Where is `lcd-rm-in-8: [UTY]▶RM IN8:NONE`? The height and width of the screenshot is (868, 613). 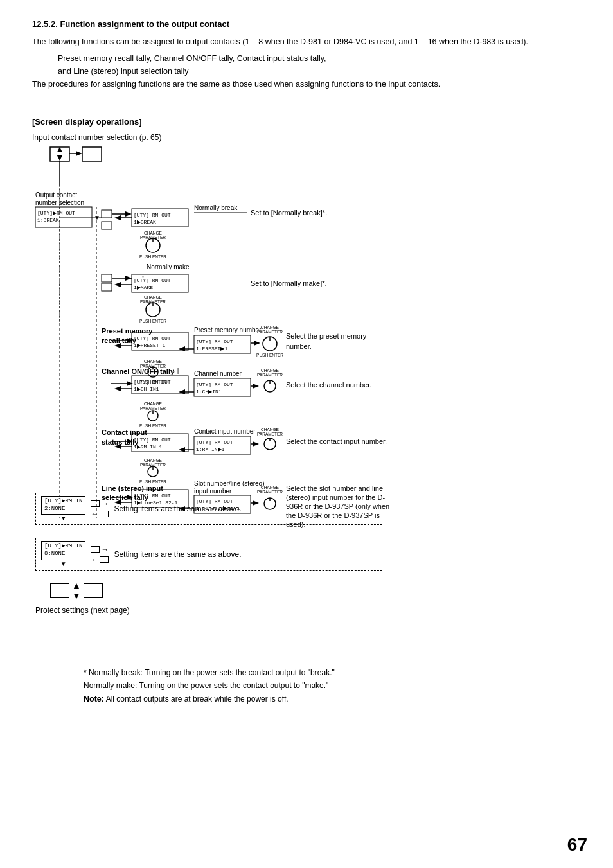
lcd-rm-in-8: [UTY]▶RM IN8:NONE is located at coordinates (63, 550).